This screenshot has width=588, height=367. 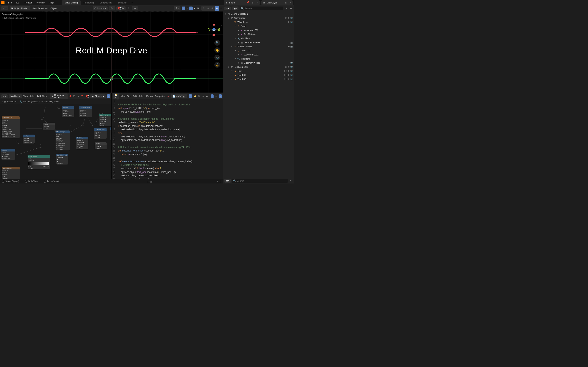 What do you see at coordinates (41, 3) in the screenshot?
I see `menu-window: Window` at bounding box center [41, 3].